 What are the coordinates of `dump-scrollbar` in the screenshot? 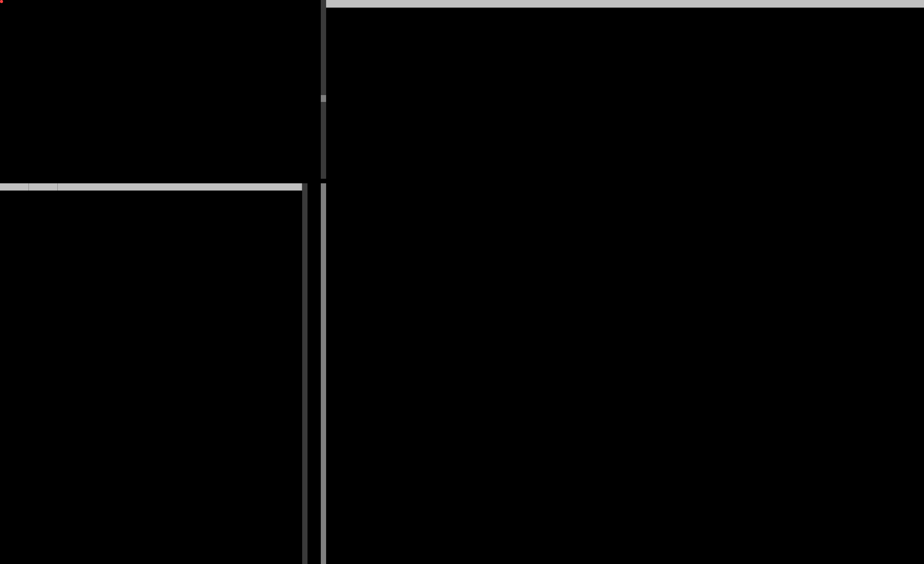 It's located at (305, 373).